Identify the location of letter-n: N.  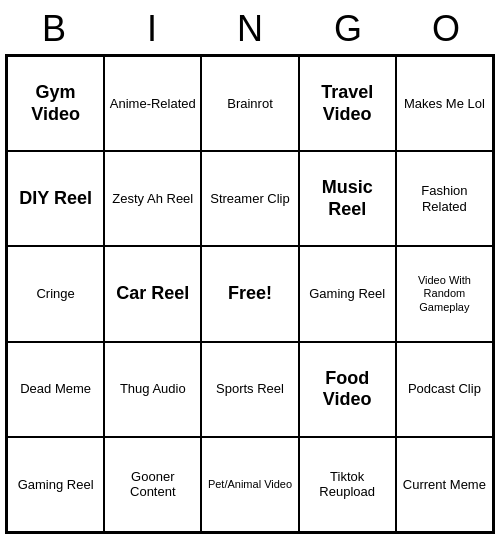
(250, 29).